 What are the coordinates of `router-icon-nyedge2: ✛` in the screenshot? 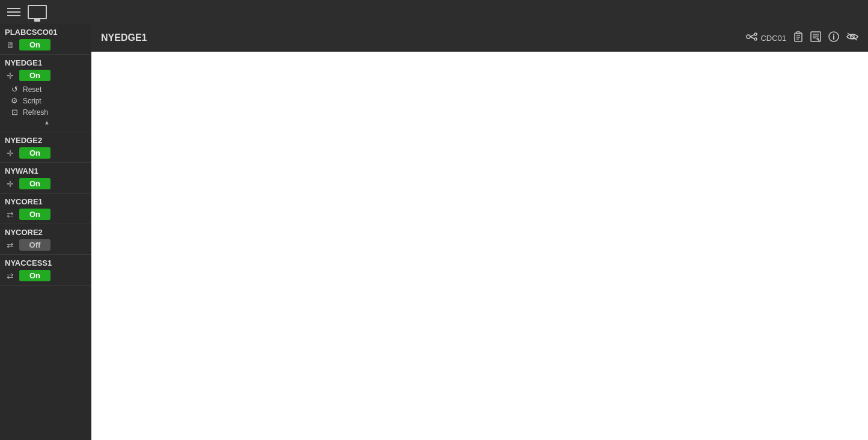 It's located at (10, 153).